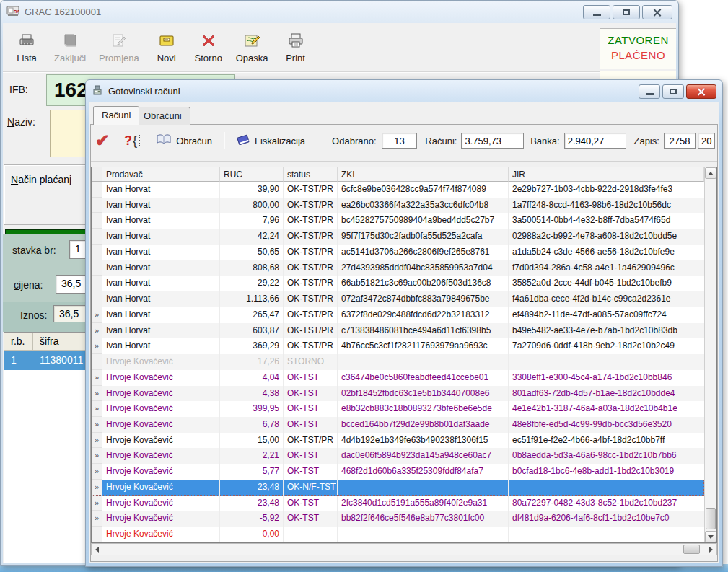 The height and width of the screenshot is (572, 728). Describe the element at coordinates (167, 48) in the screenshot. I see `toolbar-button-novi: Novi` at that location.